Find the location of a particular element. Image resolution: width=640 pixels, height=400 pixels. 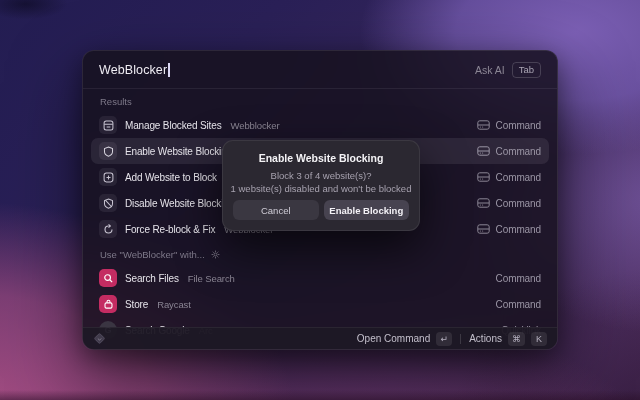

row-title: Disable Website Blocking is located at coordinates (180, 204).